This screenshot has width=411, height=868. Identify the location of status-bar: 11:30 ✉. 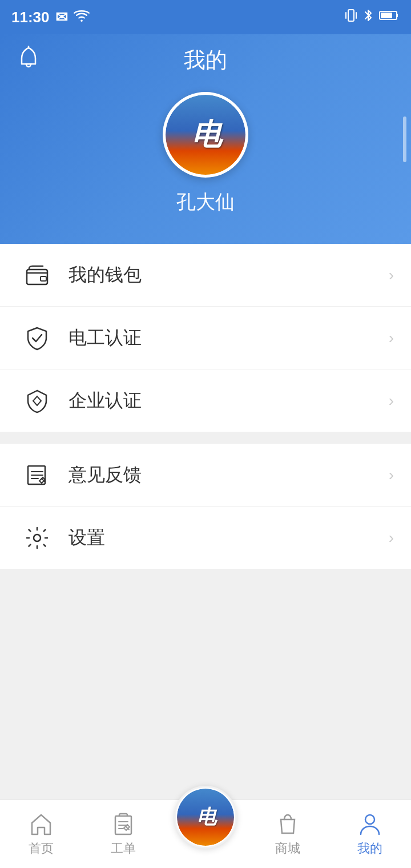
(206, 17).